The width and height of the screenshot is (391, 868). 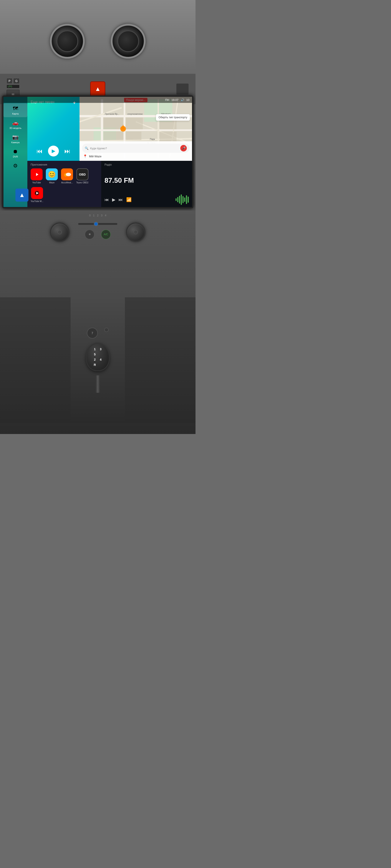 I want to click on 3d-icon: 🚗, so click(x=16, y=123).